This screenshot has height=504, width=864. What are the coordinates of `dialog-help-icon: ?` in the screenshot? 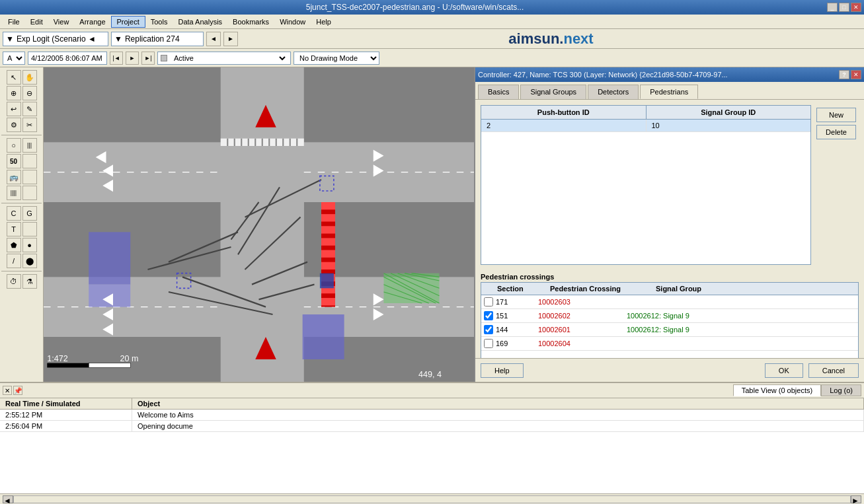 It's located at (844, 75).